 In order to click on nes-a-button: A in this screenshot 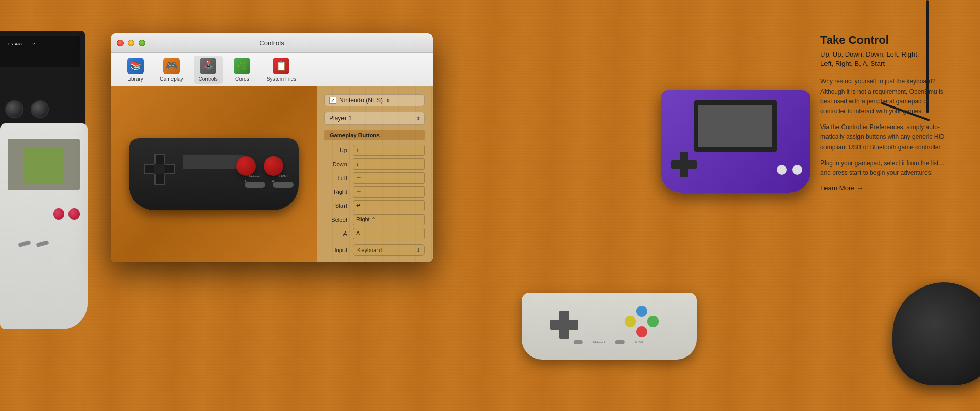, I will do `click(273, 166)`.